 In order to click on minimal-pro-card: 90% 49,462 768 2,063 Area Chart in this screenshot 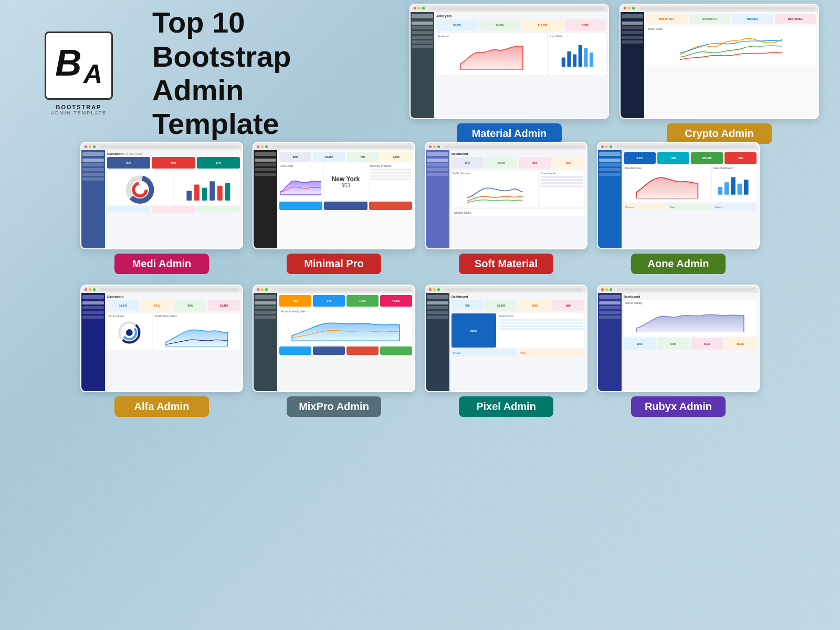, I will do `click(334, 208)`.